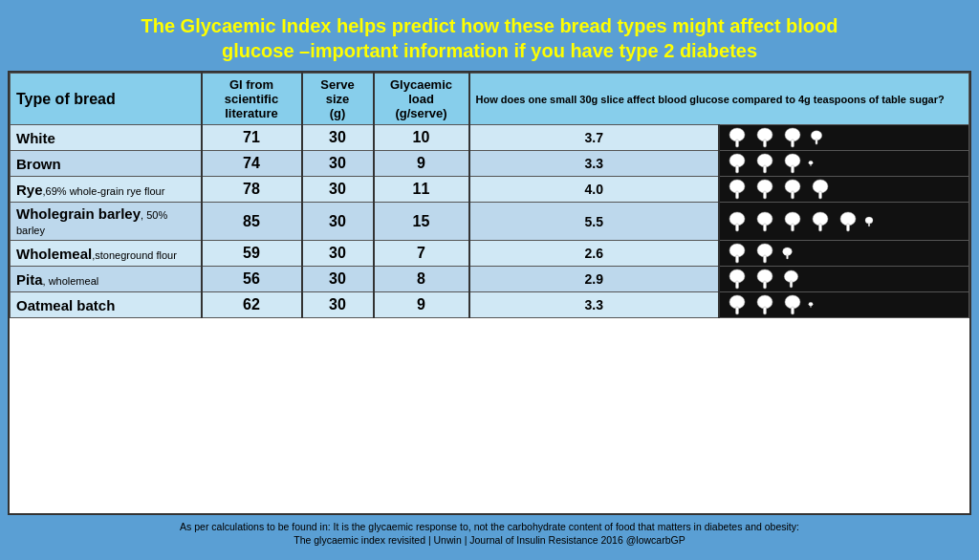 Image resolution: width=979 pixels, height=560 pixels. What do you see at coordinates (252, 306) in the screenshot?
I see `gi-cell: 62` at bounding box center [252, 306].